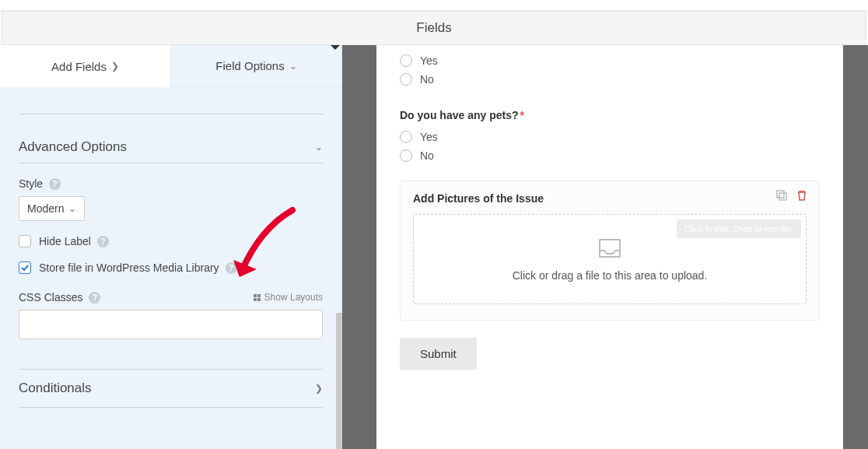 The image size is (868, 449). What do you see at coordinates (521, 115) in the screenshot?
I see `required-icon: *` at bounding box center [521, 115].